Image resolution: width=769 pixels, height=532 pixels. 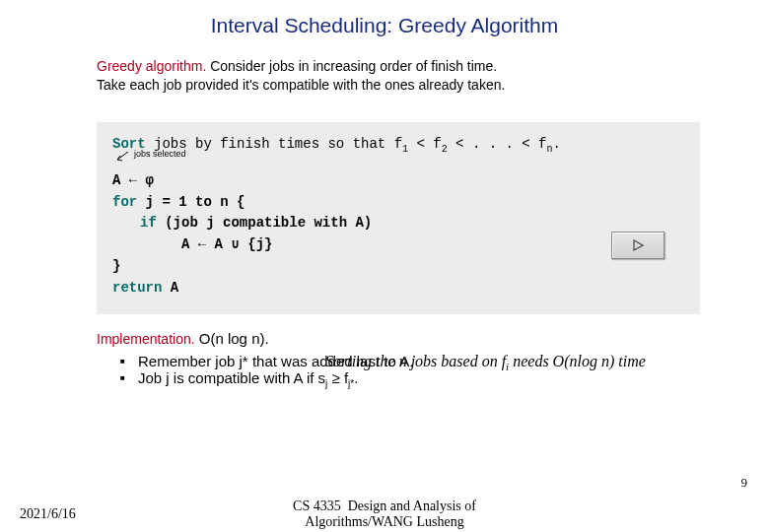 I want to click on play-icon, so click(x=638, y=245).